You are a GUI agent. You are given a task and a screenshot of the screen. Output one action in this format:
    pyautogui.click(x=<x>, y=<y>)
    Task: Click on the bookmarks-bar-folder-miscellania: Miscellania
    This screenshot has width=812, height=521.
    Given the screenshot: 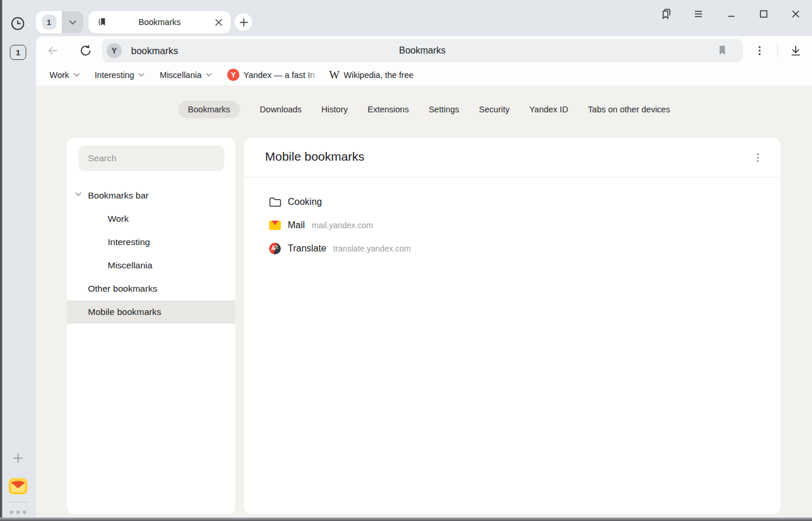 What is the action you would take?
    pyautogui.click(x=186, y=75)
    